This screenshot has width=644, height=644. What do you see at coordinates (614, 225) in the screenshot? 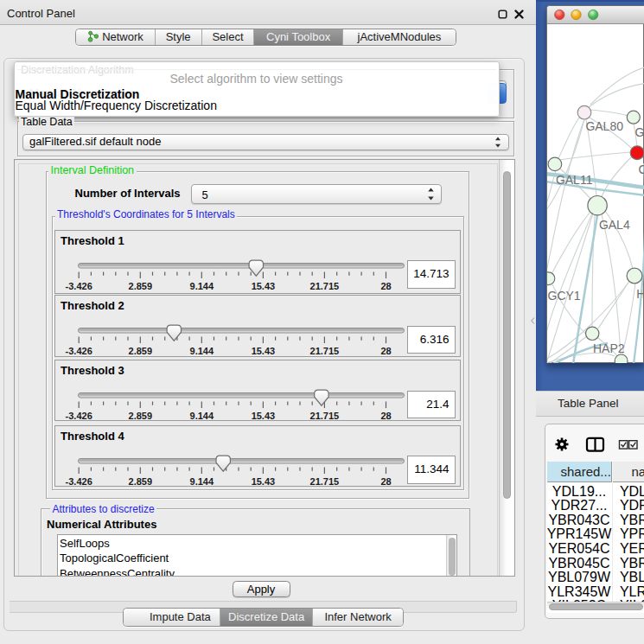
I see `svg-text: GAL4` at bounding box center [614, 225].